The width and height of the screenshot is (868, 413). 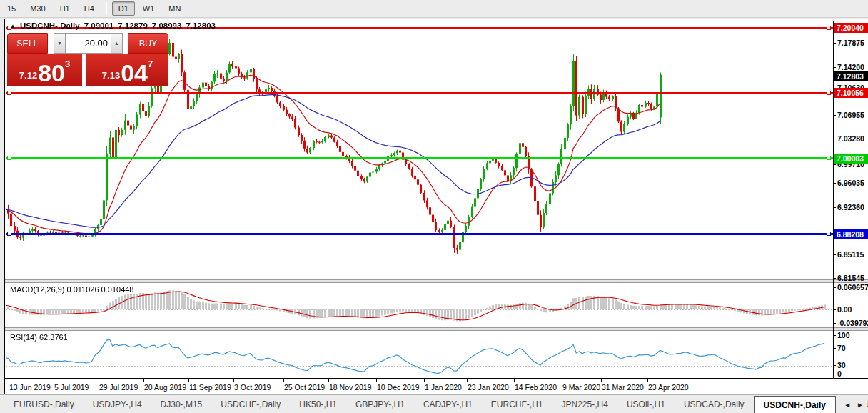 I want to click on rsi-axis-label: 0, so click(x=839, y=374).